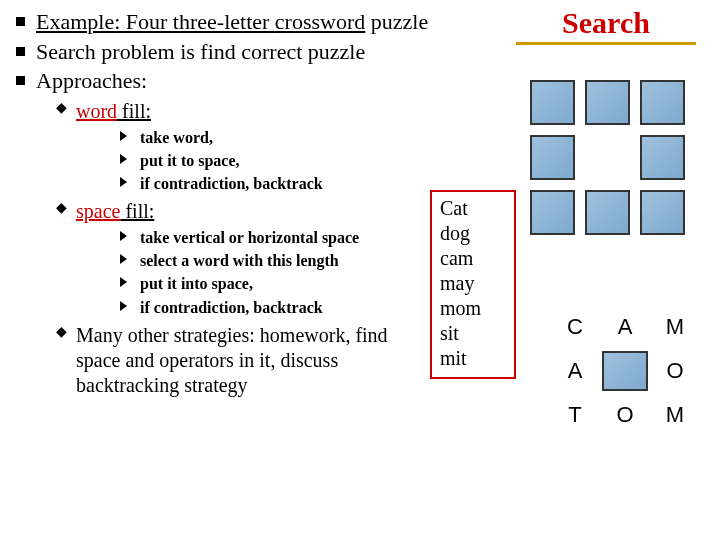 This screenshot has height=540, width=720. I want to click on letter: C, so click(575, 327).